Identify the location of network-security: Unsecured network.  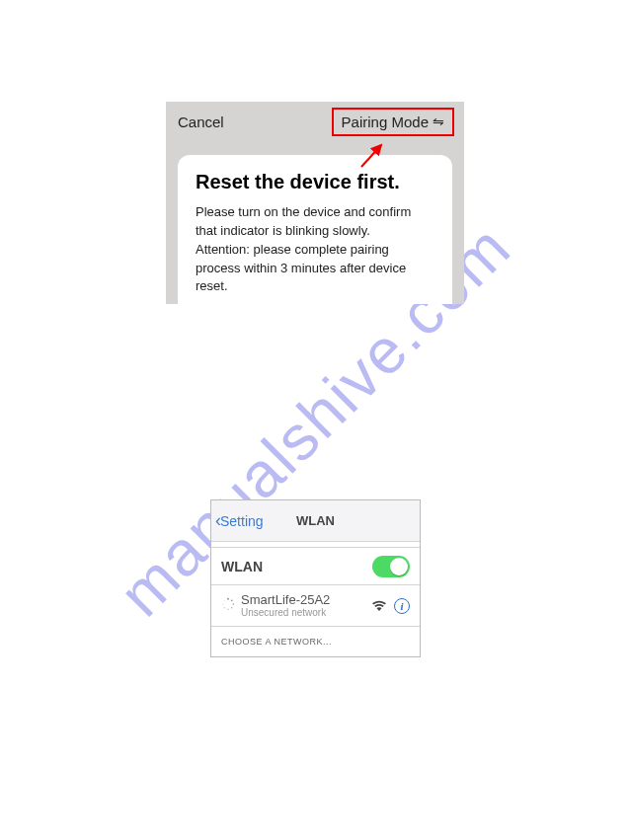
(304, 612).